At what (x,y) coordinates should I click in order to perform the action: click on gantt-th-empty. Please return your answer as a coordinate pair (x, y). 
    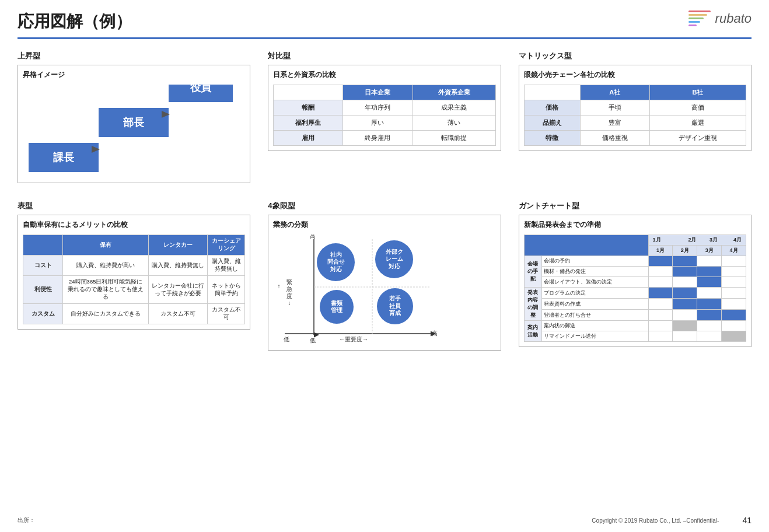
    Looking at the image, I should click on (586, 246).